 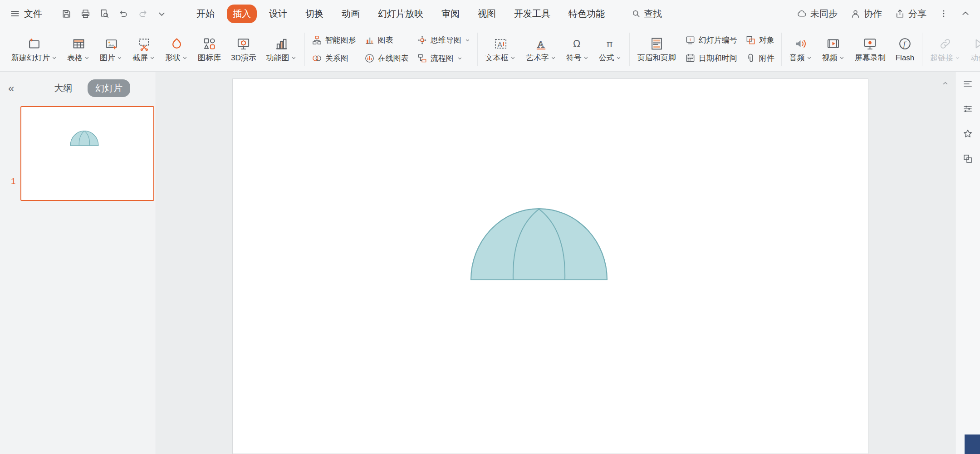 I want to click on ribbon-button-audio: 音频, so click(x=801, y=49).